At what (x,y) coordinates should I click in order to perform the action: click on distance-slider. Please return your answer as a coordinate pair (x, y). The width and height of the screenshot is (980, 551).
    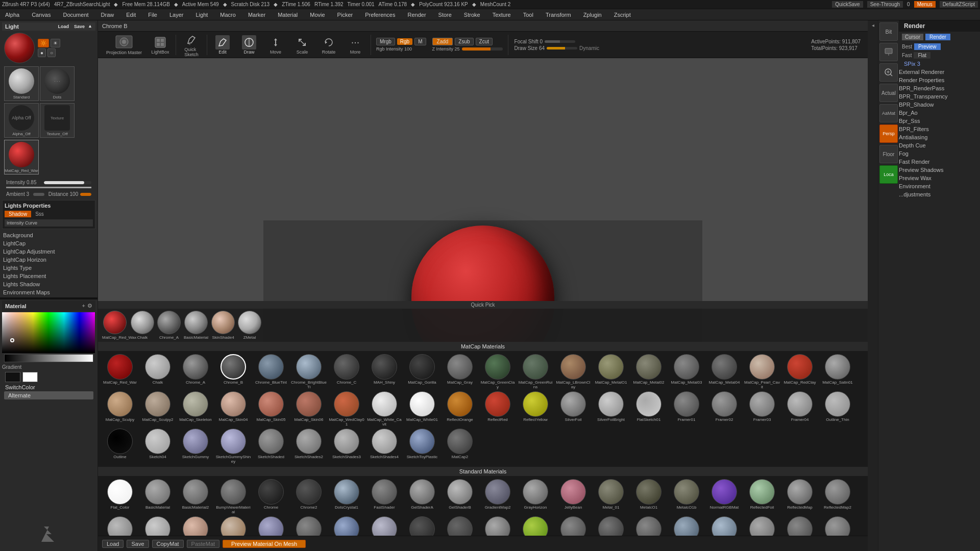
    Looking at the image, I should click on (86, 194).